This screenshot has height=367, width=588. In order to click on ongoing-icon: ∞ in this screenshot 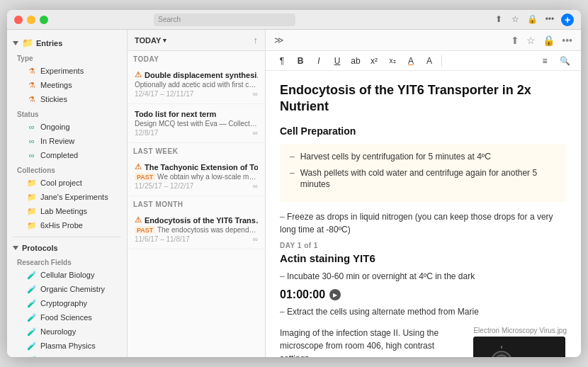, I will do `click(32, 127)`.